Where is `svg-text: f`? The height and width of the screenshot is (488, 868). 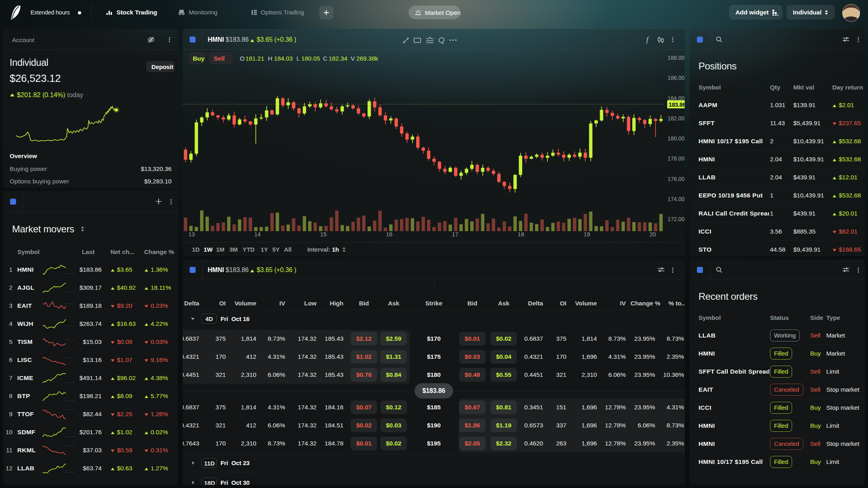 svg-text: f is located at coordinates (648, 40).